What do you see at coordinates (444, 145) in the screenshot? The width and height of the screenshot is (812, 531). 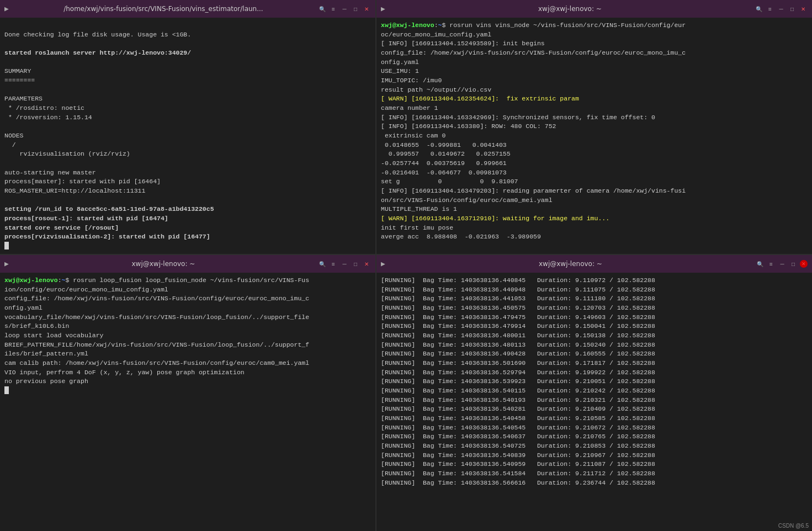 I see `line-tr-11: 0.0148655 -0.999881 0.0041403` at bounding box center [444, 145].